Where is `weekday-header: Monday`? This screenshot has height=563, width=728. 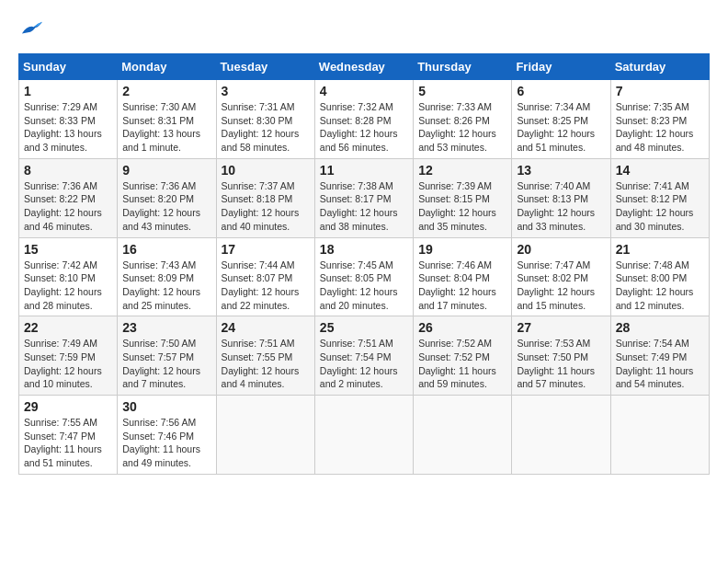
weekday-header: Monday is located at coordinates (167, 67).